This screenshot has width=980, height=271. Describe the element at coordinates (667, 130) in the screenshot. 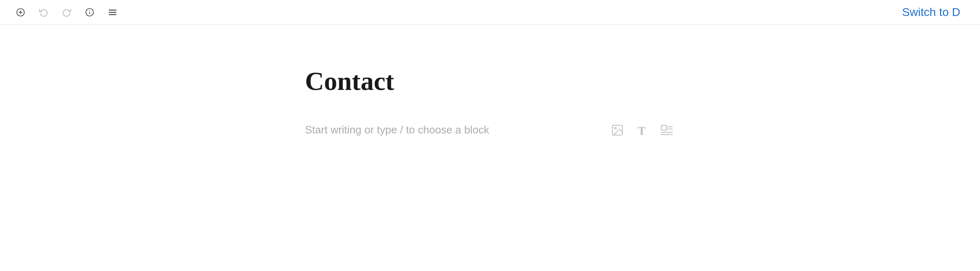

I see `insert-media-text-icon` at that location.